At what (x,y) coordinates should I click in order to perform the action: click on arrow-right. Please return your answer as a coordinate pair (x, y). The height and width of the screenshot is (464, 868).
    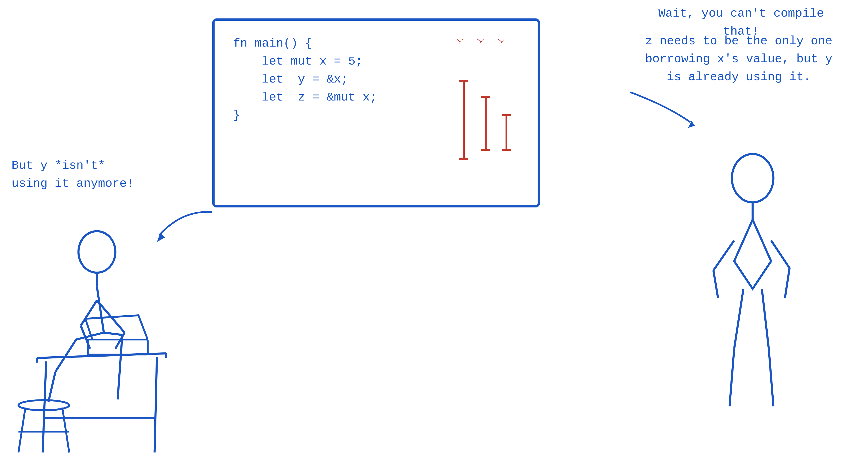
    Looking at the image, I should click on (666, 110).